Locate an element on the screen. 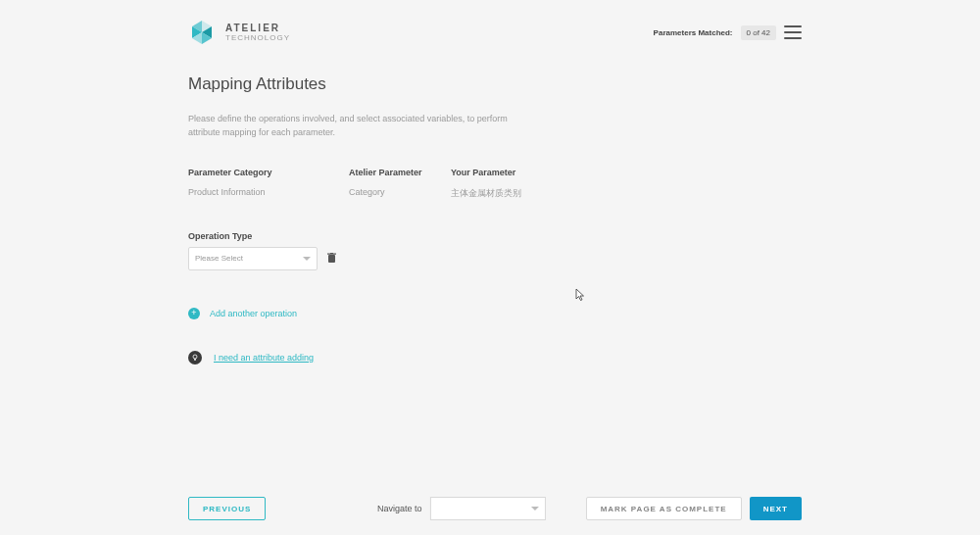 The width and height of the screenshot is (980, 535). add-operation-row: + Add another operation is located at coordinates (497, 314).